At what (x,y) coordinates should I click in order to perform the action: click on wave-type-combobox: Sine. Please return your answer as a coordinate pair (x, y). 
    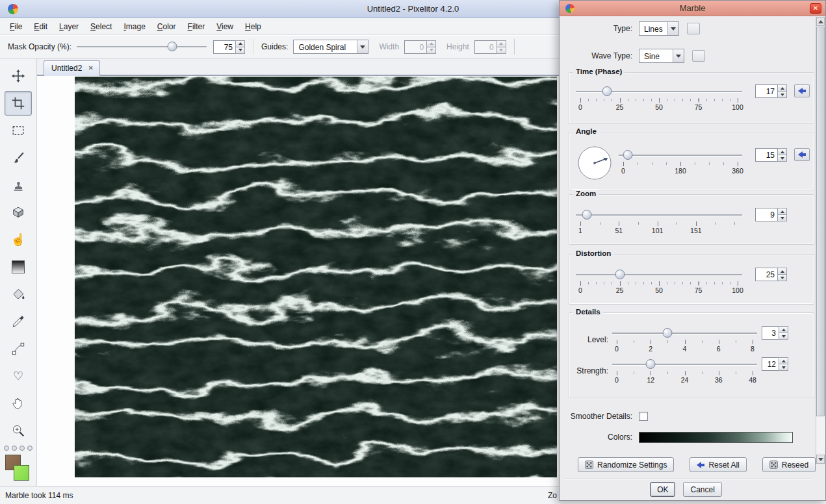
    Looking at the image, I should click on (662, 56).